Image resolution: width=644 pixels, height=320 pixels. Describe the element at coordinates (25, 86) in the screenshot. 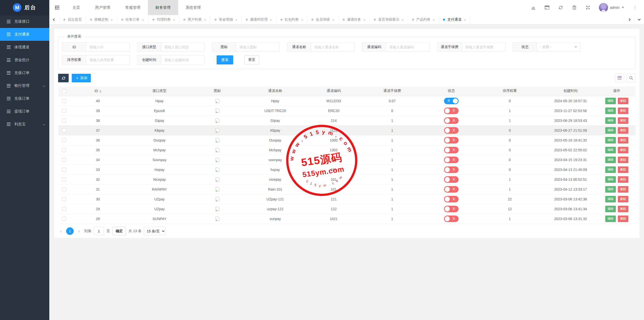

I see `sidebar-item-银行管理: 银行管理` at that location.